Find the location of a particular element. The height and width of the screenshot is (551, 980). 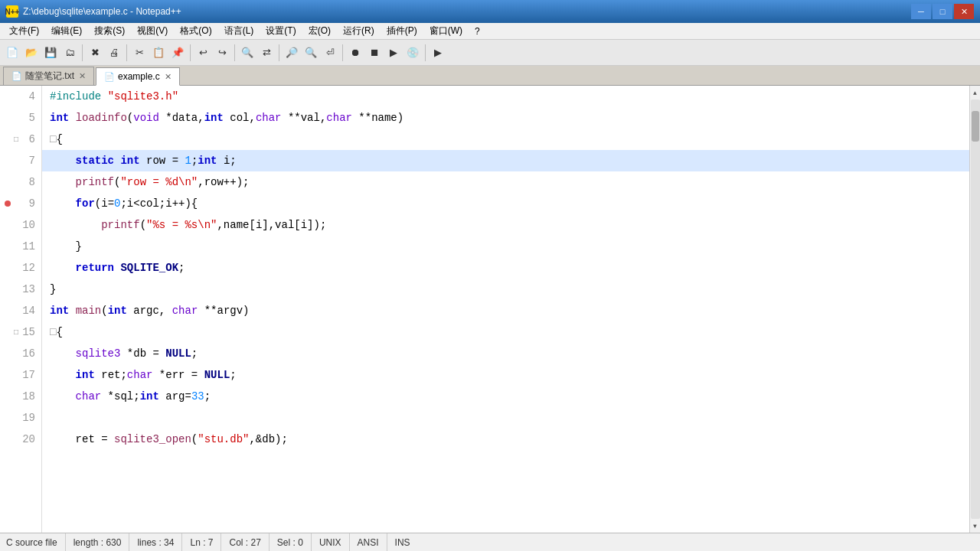

scroll-thumb is located at coordinates (975, 126).